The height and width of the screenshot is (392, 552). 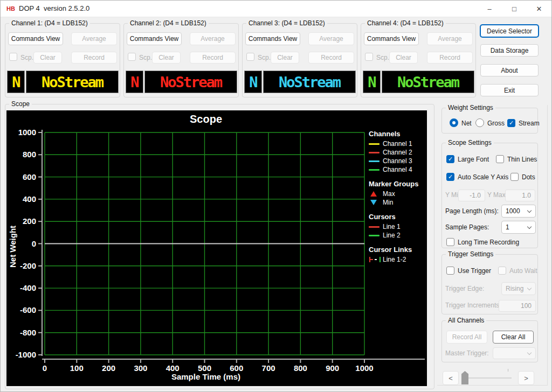 What do you see at coordinates (191, 82) in the screenshot?
I see `channel-2-status-display: NoStream` at bounding box center [191, 82].